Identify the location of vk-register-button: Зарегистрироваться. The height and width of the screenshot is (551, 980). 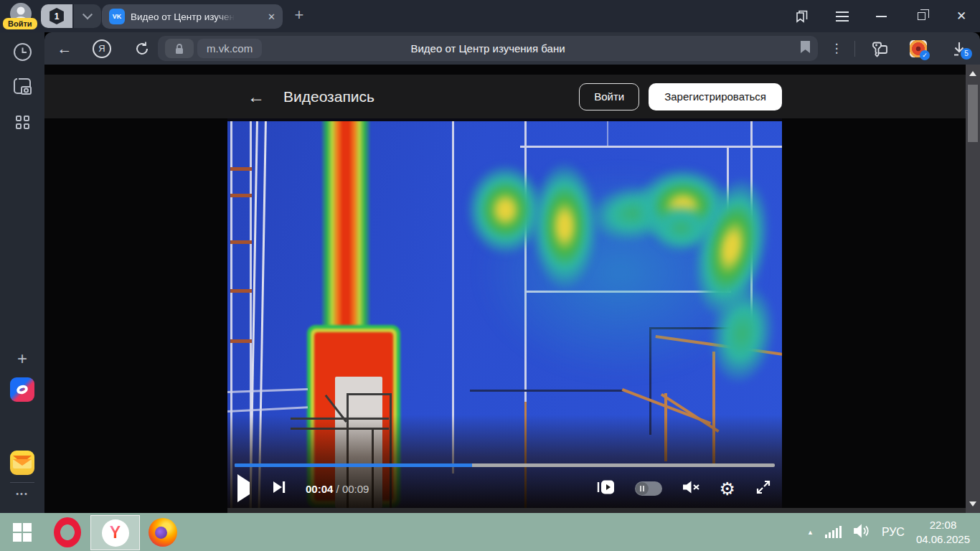
(715, 97).